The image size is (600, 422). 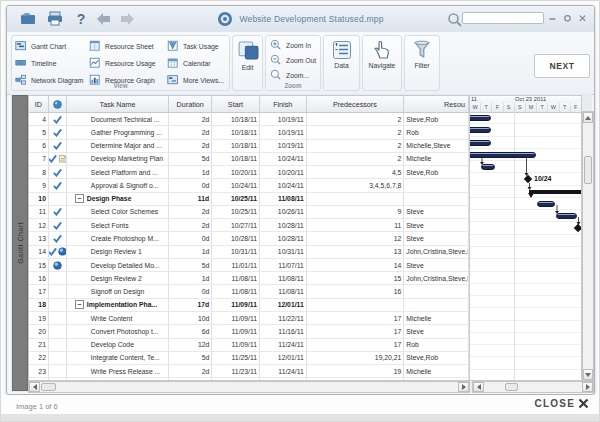 What do you see at coordinates (52, 64) in the screenshot?
I see `view-item-timeline: Timeline` at bounding box center [52, 64].